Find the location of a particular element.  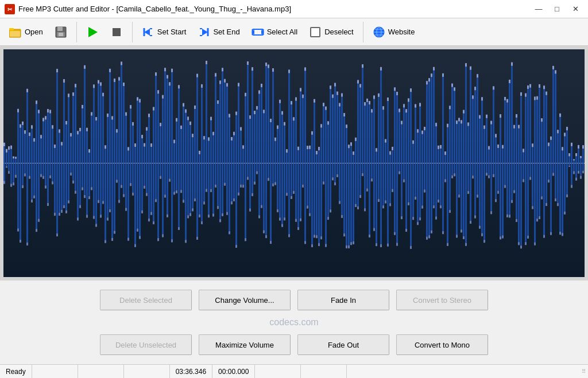

change-volume-button: Change Volume... is located at coordinates (245, 300).